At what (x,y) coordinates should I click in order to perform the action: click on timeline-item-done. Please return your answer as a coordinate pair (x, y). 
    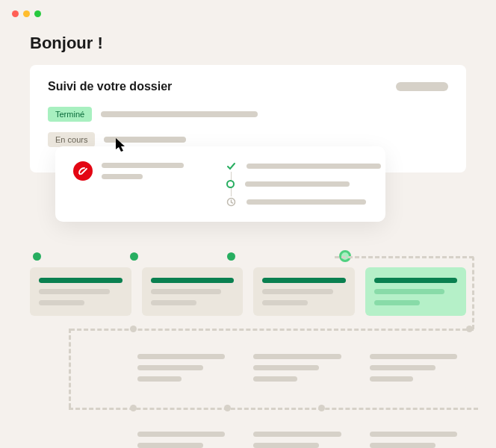
    Looking at the image, I should click on (303, 166).